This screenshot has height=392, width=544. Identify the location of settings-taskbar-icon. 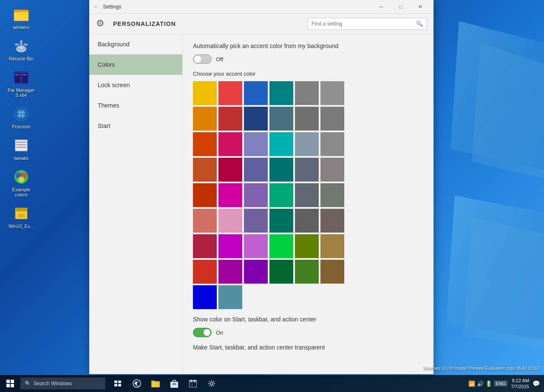
(212, 383).